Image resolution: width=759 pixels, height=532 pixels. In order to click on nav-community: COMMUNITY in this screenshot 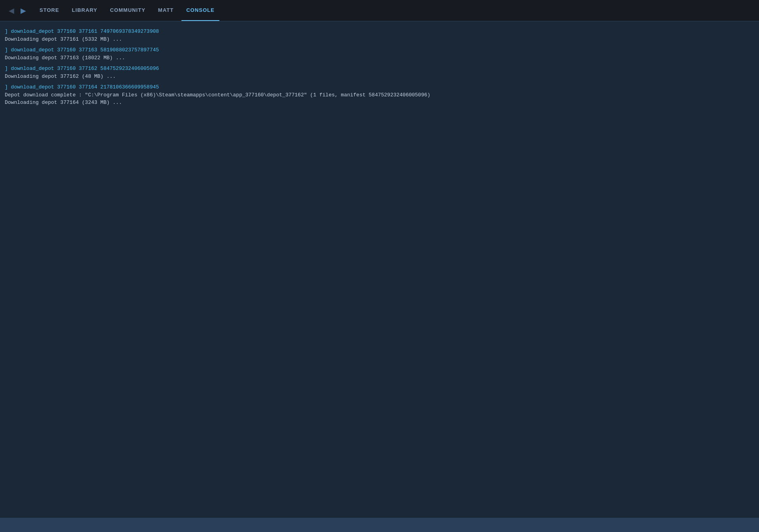, I will do `click(128, 10)`.